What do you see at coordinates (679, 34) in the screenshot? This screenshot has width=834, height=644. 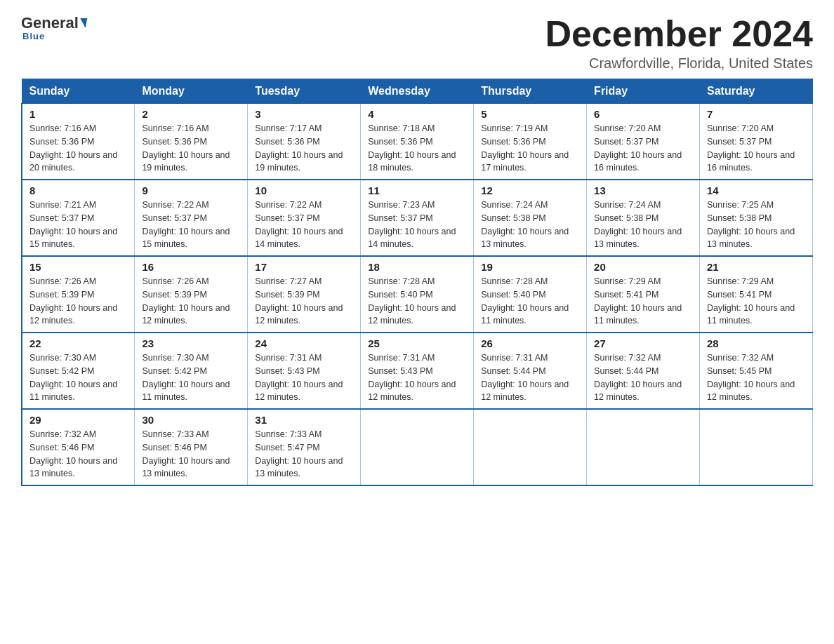 I see `month-year-title: December 2024` at bounding box center [679, 34].